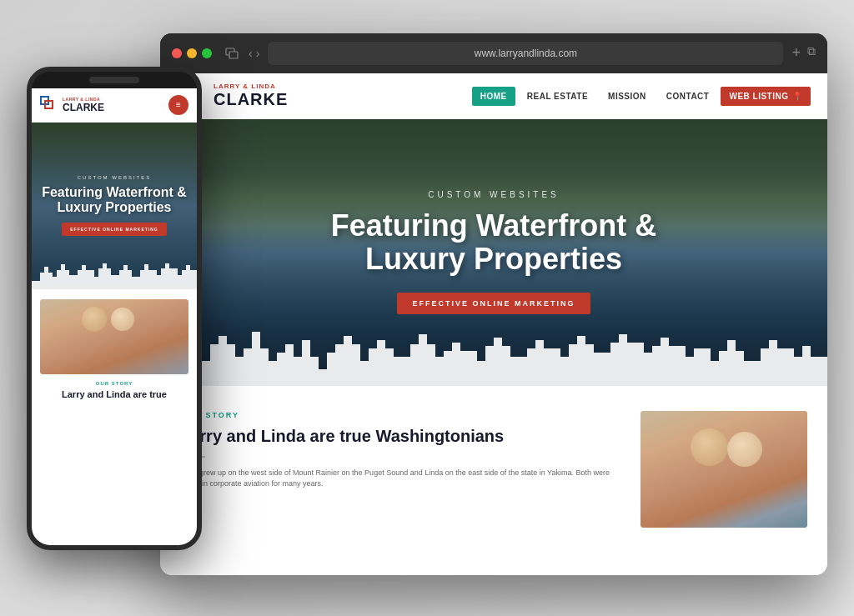 Image resolution: width=854 pixels, height=616 pixels. What do you see at coordinates (114, 337) in the screenshot?
I see `mobile-couple-image` at bounding box center [114, 337].